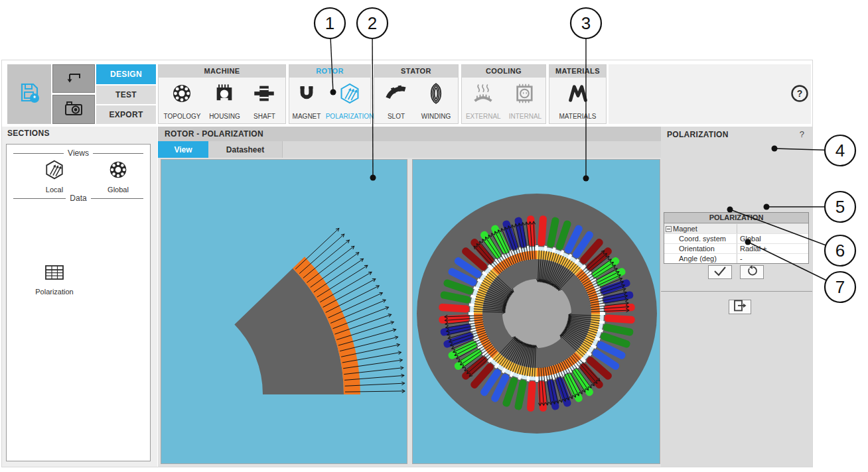 The width and height of the screenshot is (868, 472). Describe the element at coordinates (752, 272) in the screenshot. I see `undo-rotate-icon` at that location.